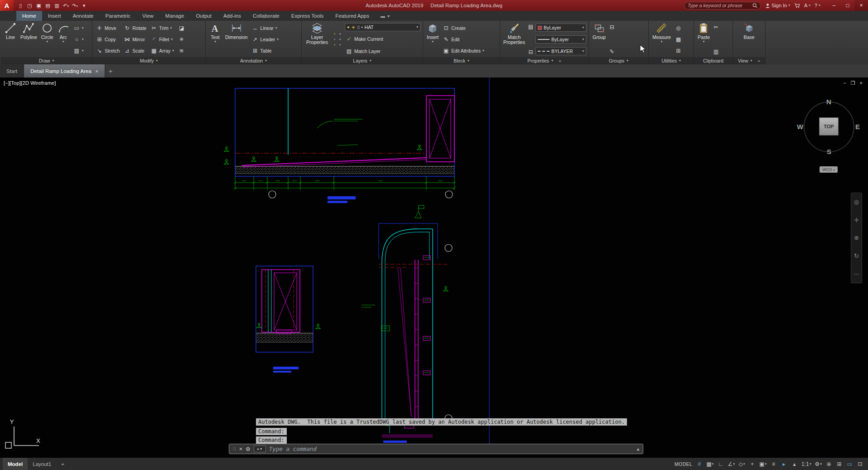 Image resolution: width=868 pixels, height=470 pixels. What do you see at coordinates (149, 61) in the screenshot?
I see `panel-footer-modify: Modify▾` at bounding box center [149, 61].